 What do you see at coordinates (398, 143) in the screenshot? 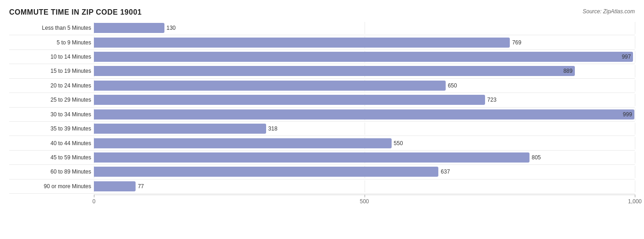
I see `bar-value: 550` at bounding box center [398, 143].